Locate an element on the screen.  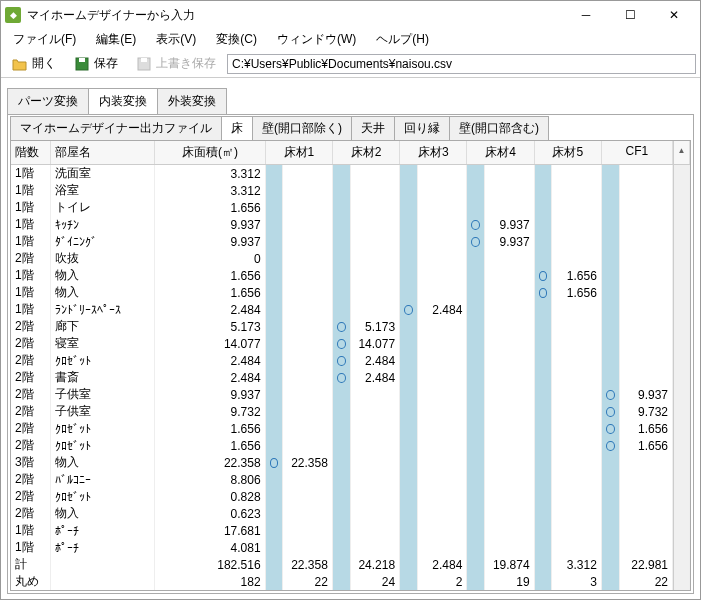
col-header-mat2: 床材2 is located at coordinates (366, 152).